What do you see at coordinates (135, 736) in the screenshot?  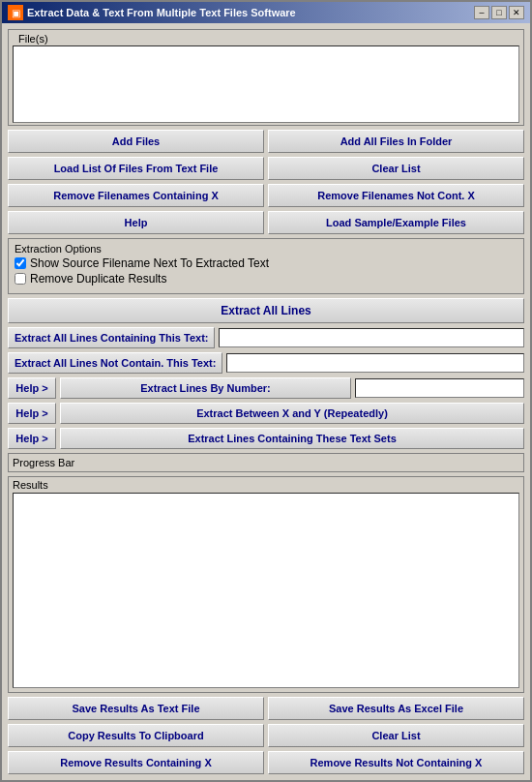 I see `copy-results-button: Copy Results To Clipboard` at bounding box center [135, 736].